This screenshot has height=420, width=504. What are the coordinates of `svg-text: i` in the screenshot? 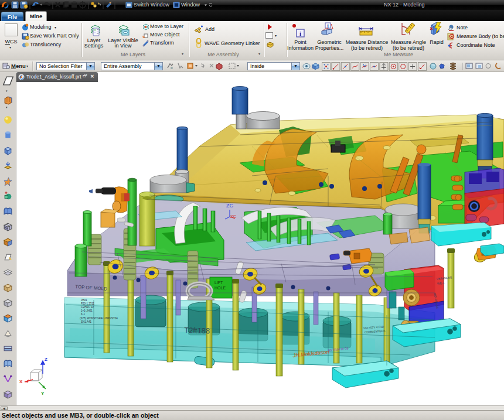 It's located at (300, 33).